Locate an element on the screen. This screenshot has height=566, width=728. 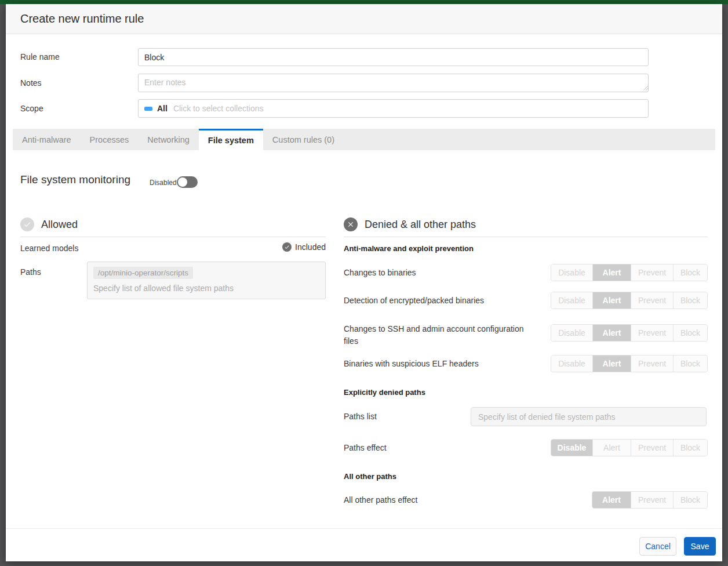
rule-tabs: Anti-malware Processes Networking File s… is located at coordinates (364, 139).